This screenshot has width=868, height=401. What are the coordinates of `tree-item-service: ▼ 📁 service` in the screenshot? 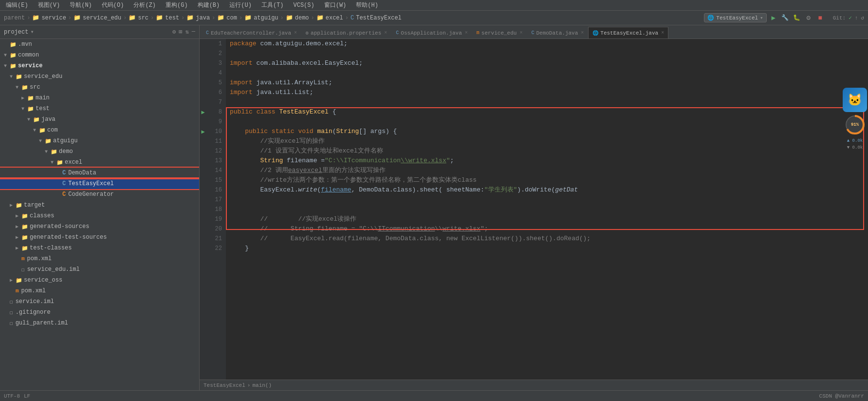 It's located at (99, 66).